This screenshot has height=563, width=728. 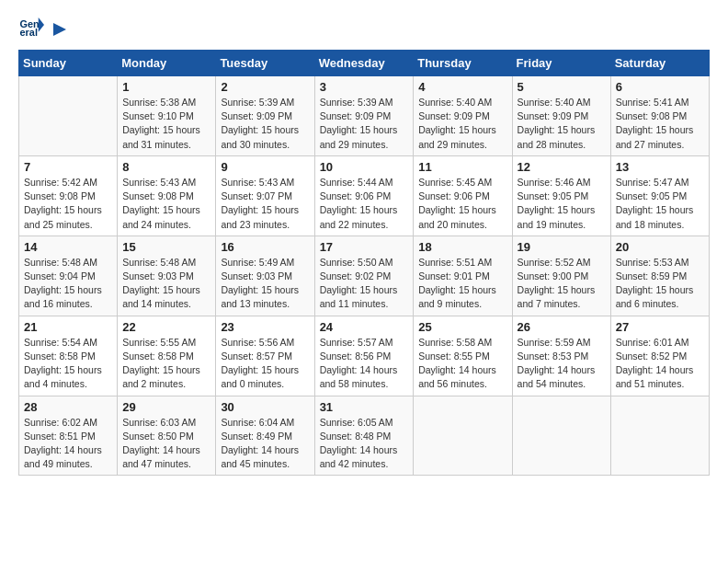 I want to click on calendar-cell: 3Sunrise: 5:39 AMSunset: 9:09 PMDaylight…, so click(x=364, y=116).